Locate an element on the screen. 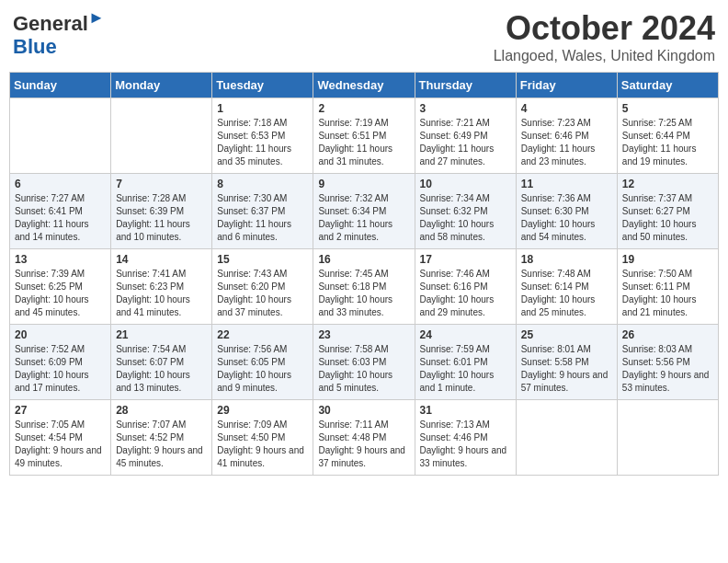 This screenshot has height=563, width=728. day-info: Sunrise: 7:11 AMSunset: 4:48 PMDaylight:… is located at coordinates (364, 444).